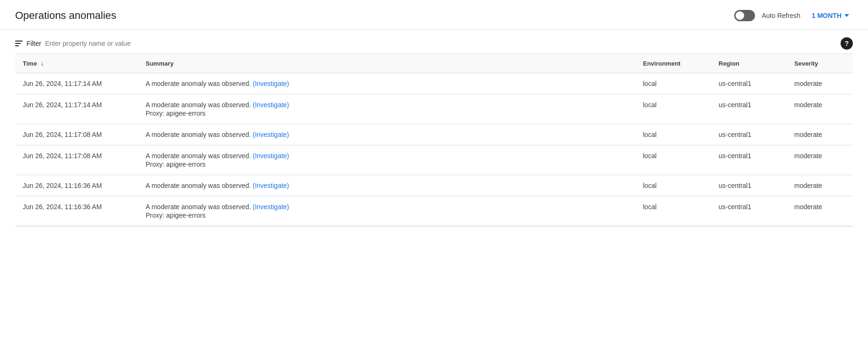  I want to click on bottom-divider, so click(434, 227).